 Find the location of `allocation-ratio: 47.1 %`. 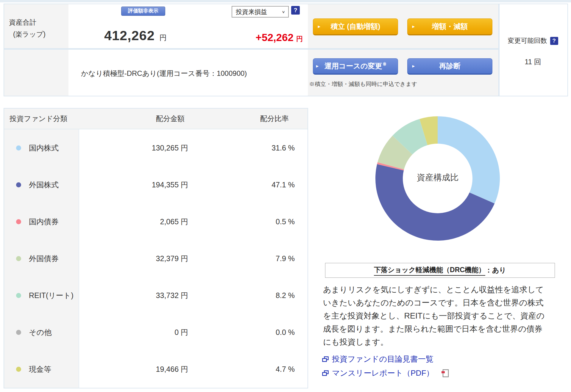

allocation-ratio: 47.1 % is located at coordinates (241, 185).